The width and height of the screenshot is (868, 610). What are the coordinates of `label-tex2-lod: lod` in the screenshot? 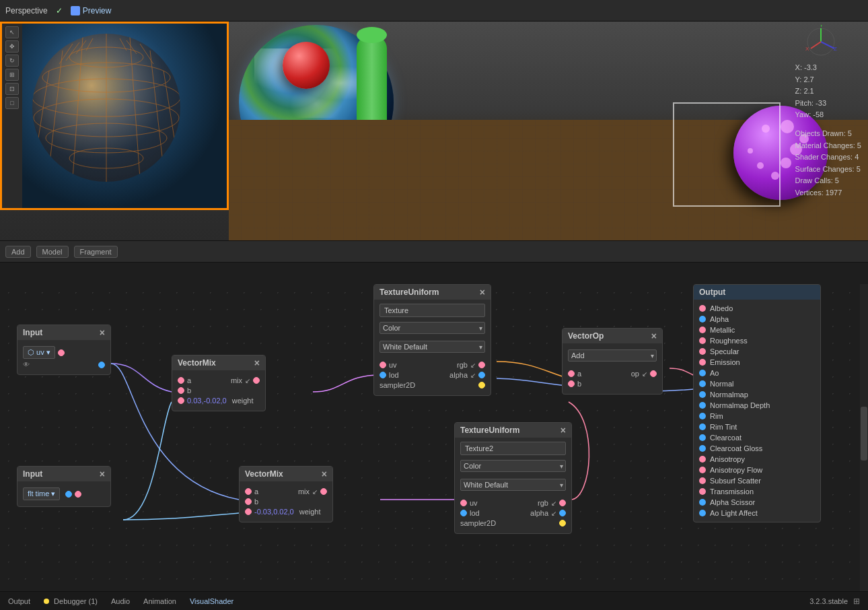 It's located at (489, 513).